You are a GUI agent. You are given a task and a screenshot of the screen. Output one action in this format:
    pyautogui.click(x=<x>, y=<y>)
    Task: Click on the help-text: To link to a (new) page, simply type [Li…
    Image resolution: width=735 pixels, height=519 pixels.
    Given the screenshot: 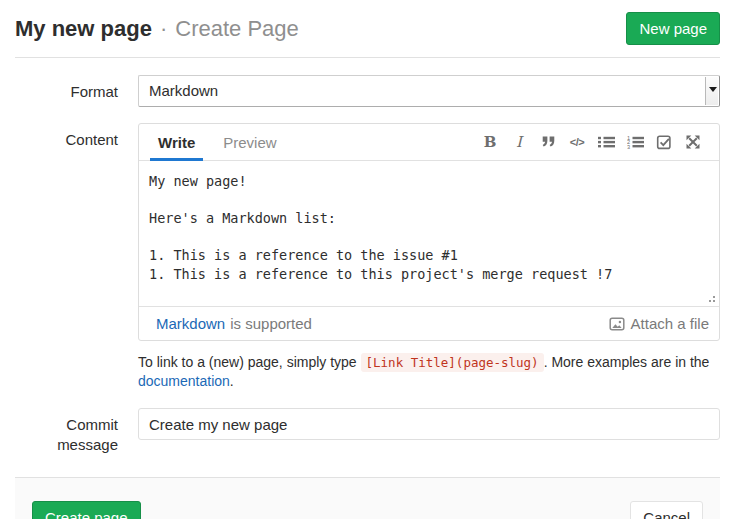 What is the action you would take?
    pyautogui.click(x=429, y=372)
    